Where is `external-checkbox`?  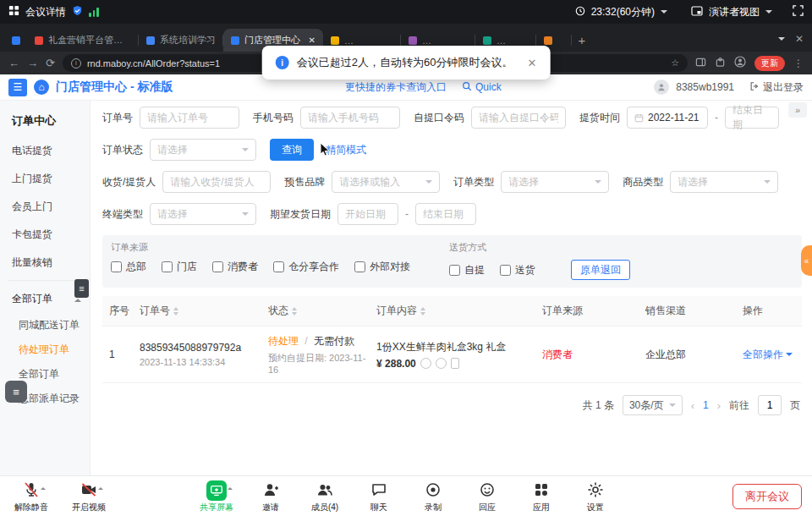 external-checkbox is located at coordinates (360, 267).